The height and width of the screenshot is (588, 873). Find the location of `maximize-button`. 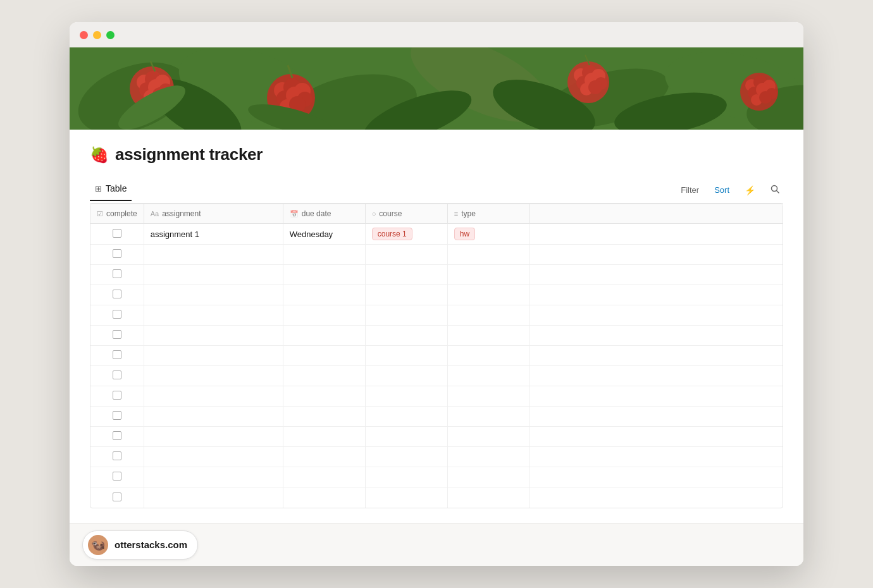

maximize-button is located at coordinates (110, 35).